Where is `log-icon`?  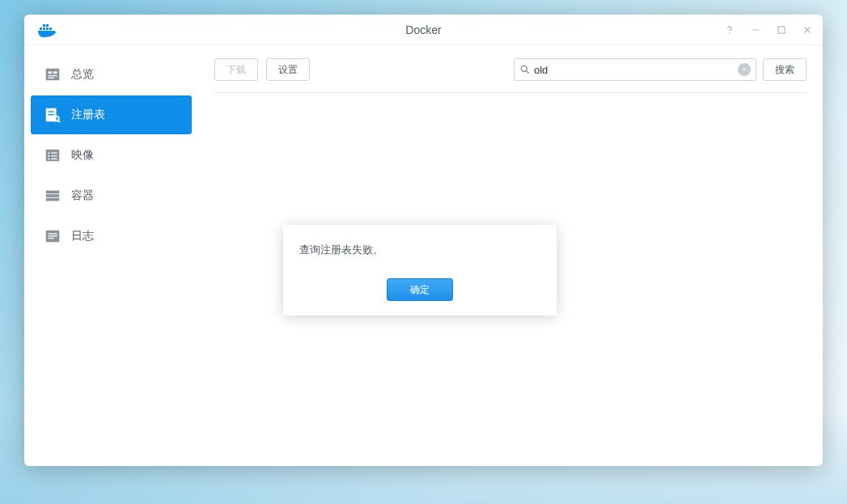 log-icon is located at coordinates (53, 236).